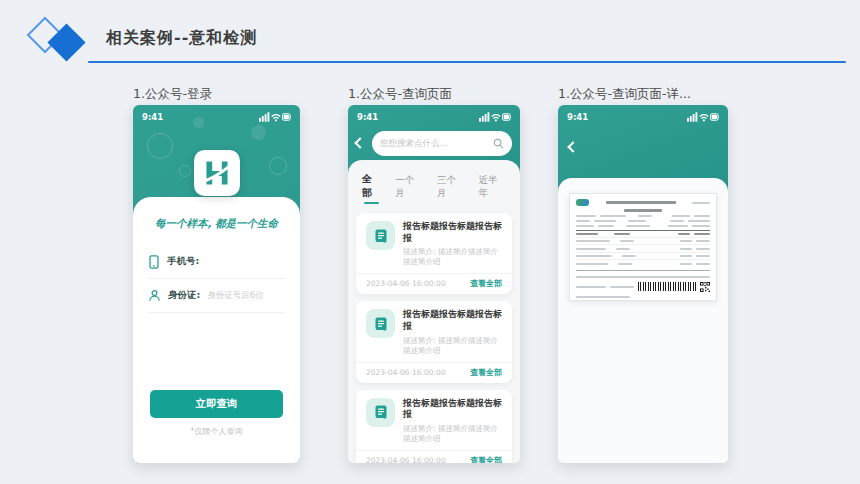 Image resolution: width=860 pixels, height=484 pixels. I want to click on report-card-list: 报告标题报告标题报告标报 描述简介: 描述简介描述简介描述简介绍 2023-04…, so click(434, 336).